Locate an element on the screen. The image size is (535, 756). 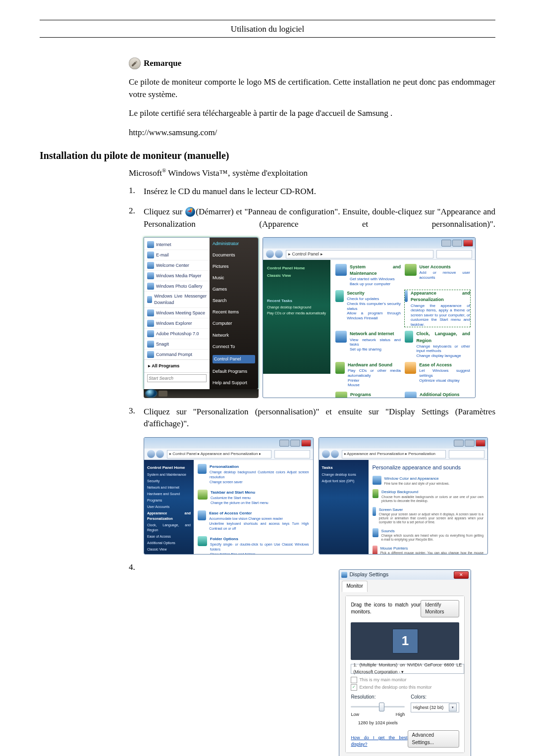
breadcrumb: ▸ Control Panel ▸ is located at coordinates (360, 254).